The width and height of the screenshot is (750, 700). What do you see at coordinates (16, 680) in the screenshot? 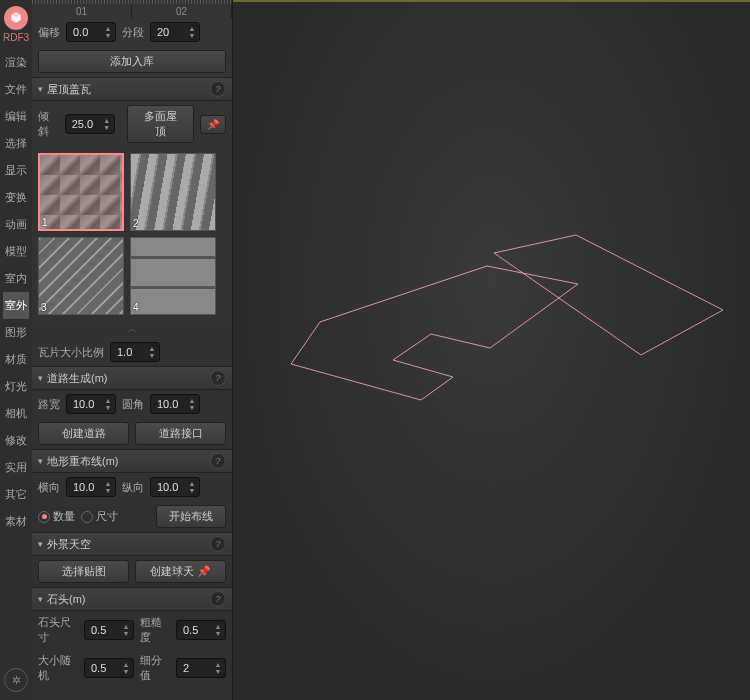
I see `settings-gear-icon: ✲` at bounding box center [16, 680].